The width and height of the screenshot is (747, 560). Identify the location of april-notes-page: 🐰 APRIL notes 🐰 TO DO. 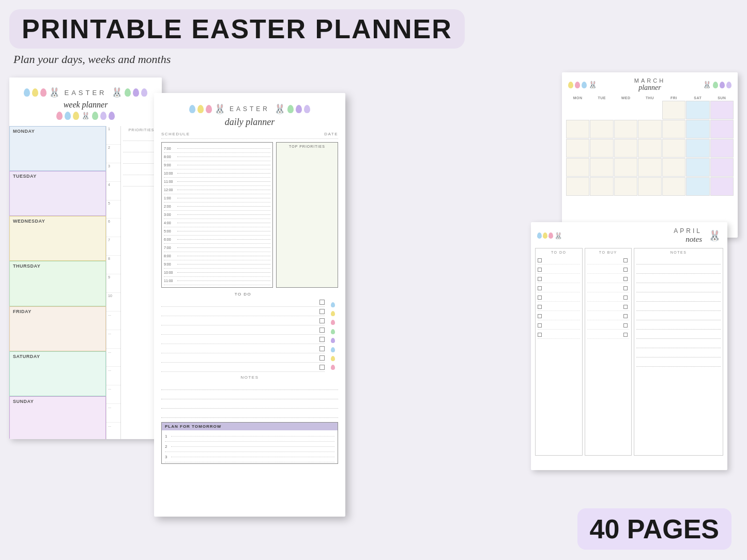
(629, 346).